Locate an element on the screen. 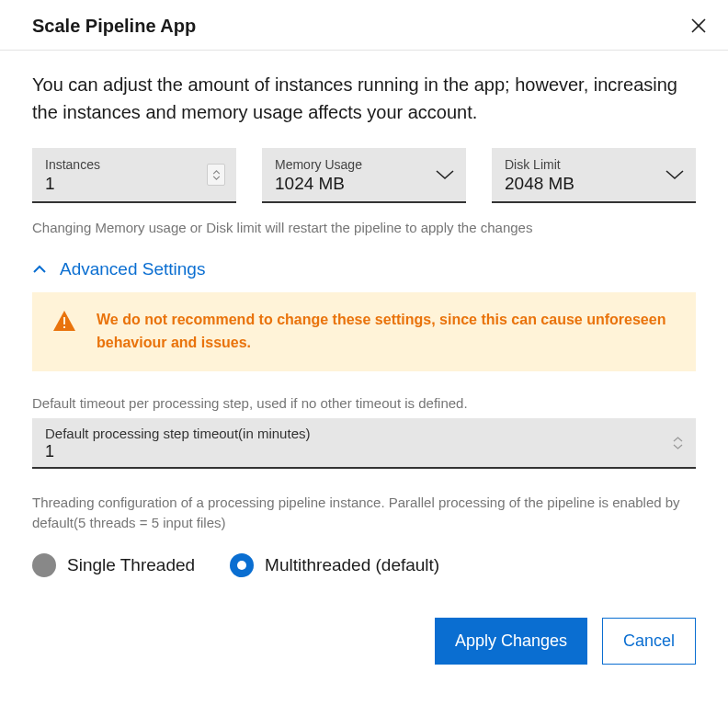 This screenshot has width=728, height=705. advanced-settings-label: Advanced Settings is located at coordinates (132, 269).